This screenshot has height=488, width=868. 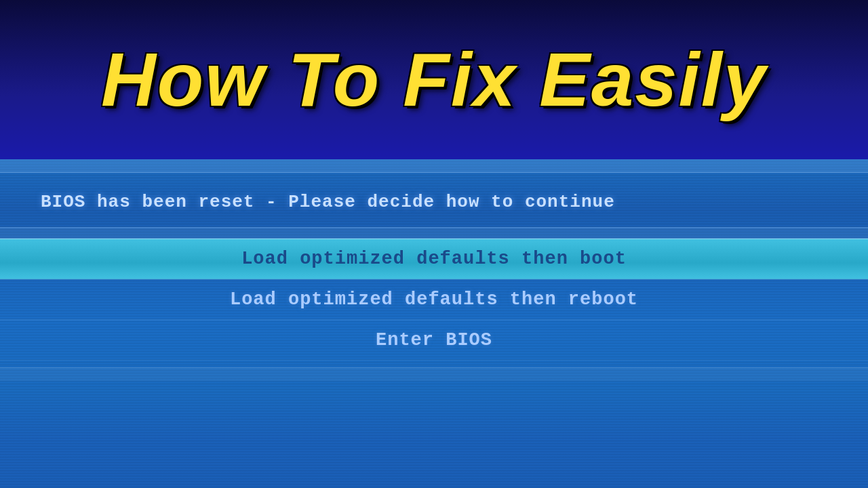 I want to click on bios-message-area: BIOS has been reset - Please decide how …, so click(x=434, y=201).